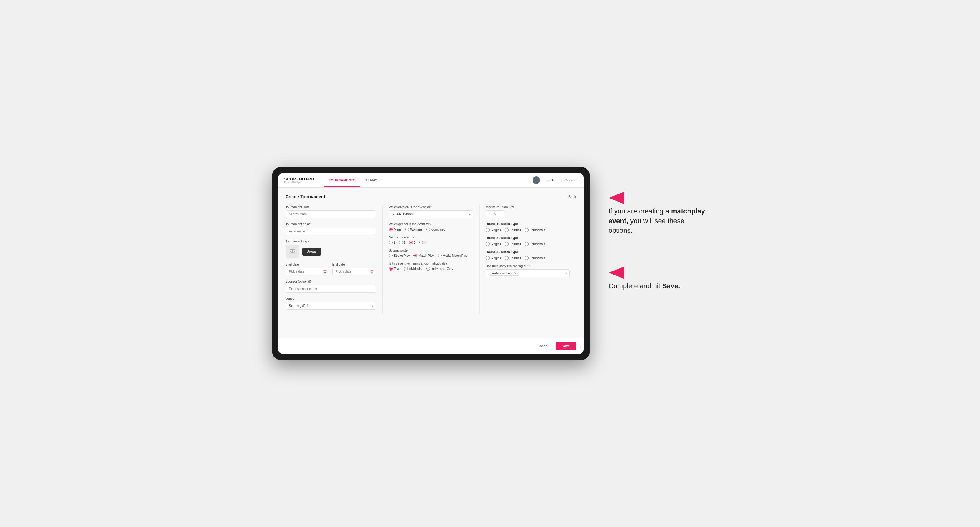 The width and height of the screenshot is (980, 527). Describe the element at coordinates (543, 346) in the screenshot. I see `cancel-button: Cancel` at that location.